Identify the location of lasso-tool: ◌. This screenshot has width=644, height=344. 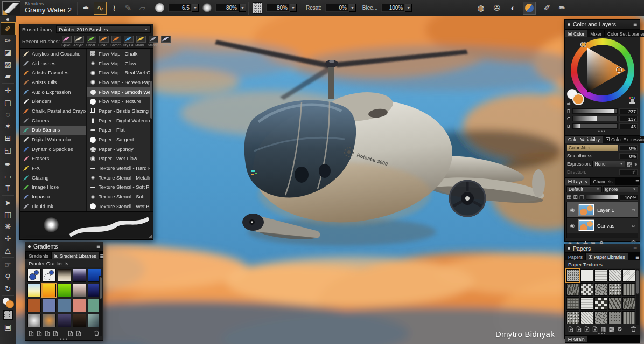
(8, 114).